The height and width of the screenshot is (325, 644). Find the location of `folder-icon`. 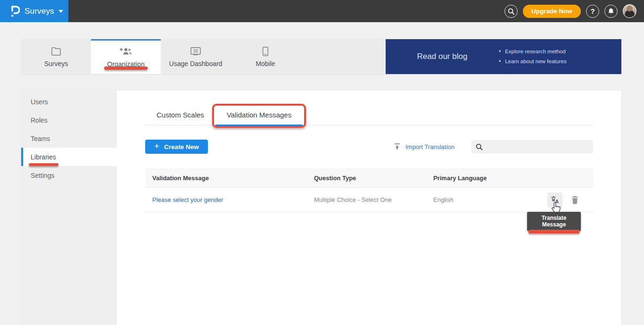

folder-icon is located at coordinates (56, 51).